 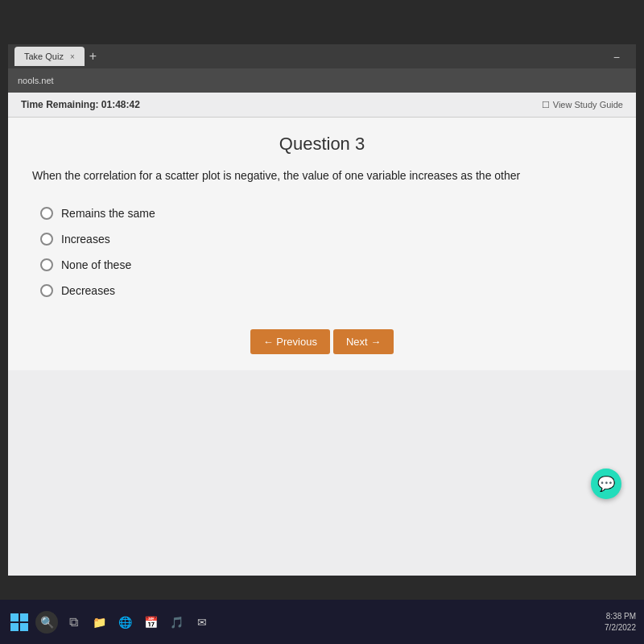 What do you see at coordinates (177, 622) in the screenshot?
I see `music-icon: 🎵` at bounding box center [177, 622].